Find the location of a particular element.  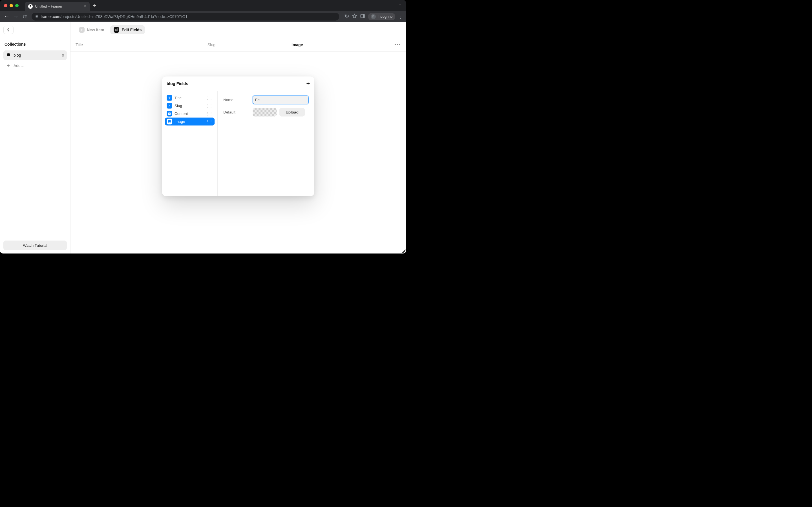

bookmark-icon is located at coordinates (355, 17).